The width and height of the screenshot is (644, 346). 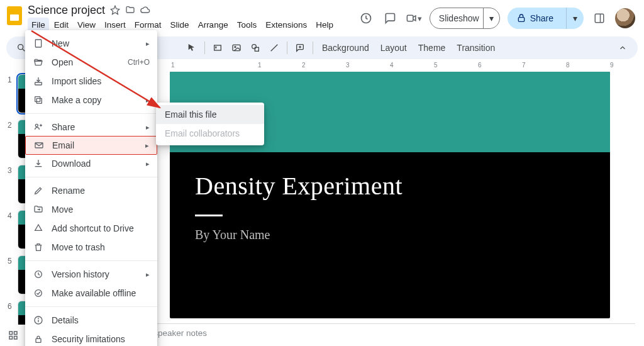 I want to click on slide-subtitle: By Your Name, so click(x=390, y=235).